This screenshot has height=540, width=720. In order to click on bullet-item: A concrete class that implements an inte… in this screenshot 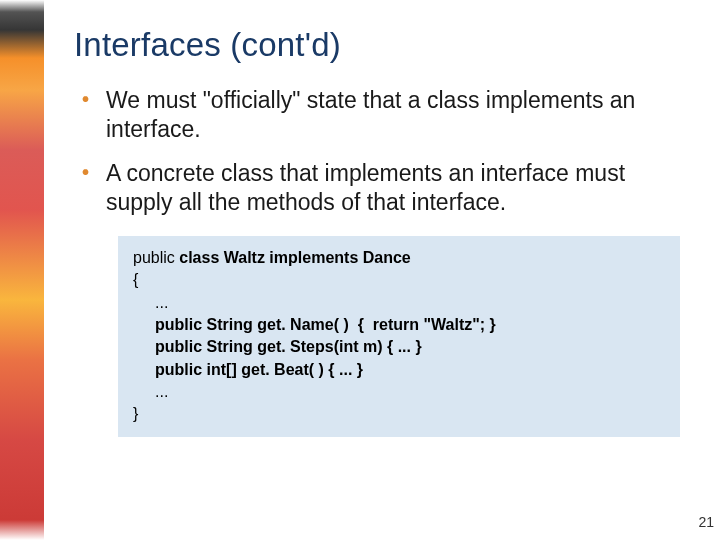, I will do `click(386, 188)`.